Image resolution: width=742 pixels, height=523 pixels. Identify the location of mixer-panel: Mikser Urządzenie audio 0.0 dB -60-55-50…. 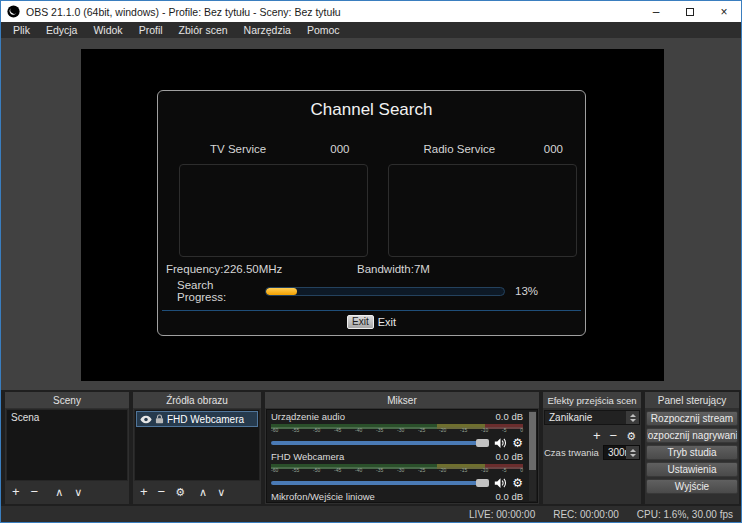
(402, 448).